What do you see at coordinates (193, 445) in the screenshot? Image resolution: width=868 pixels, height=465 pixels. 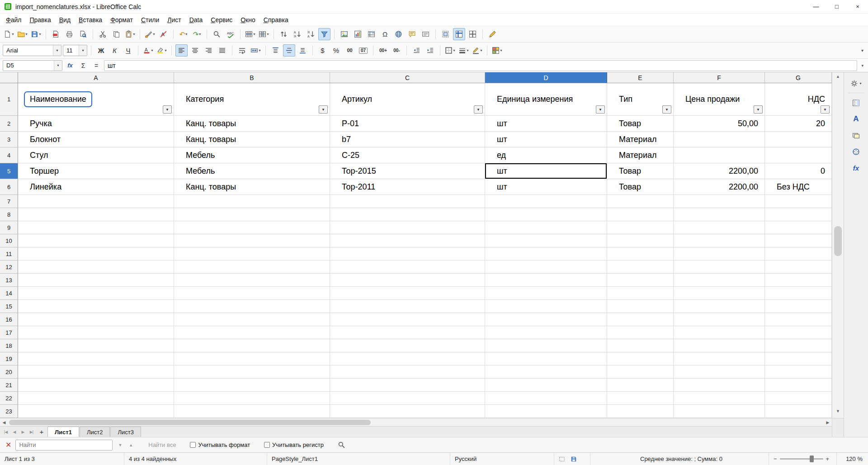 I see `match-format-checkbox` at bounding box center [193, 445].